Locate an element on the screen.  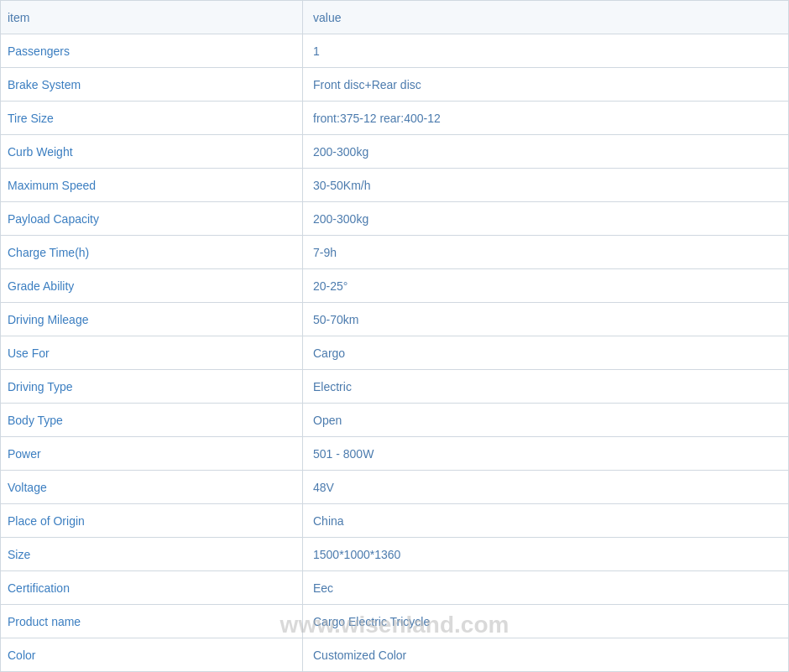
row-value-text: China is located at coordinates (329, 521).